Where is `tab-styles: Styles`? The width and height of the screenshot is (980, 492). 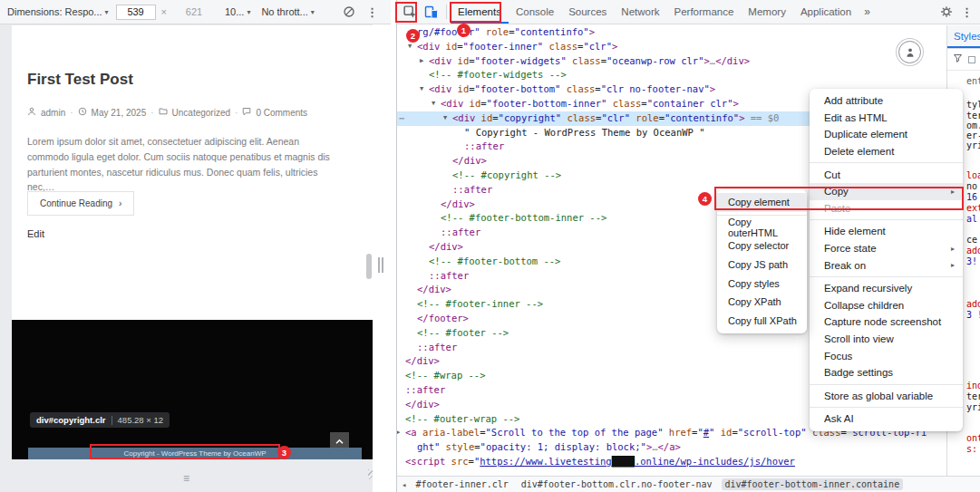
tab-styles: Styles is located at coordinates (964, 36).